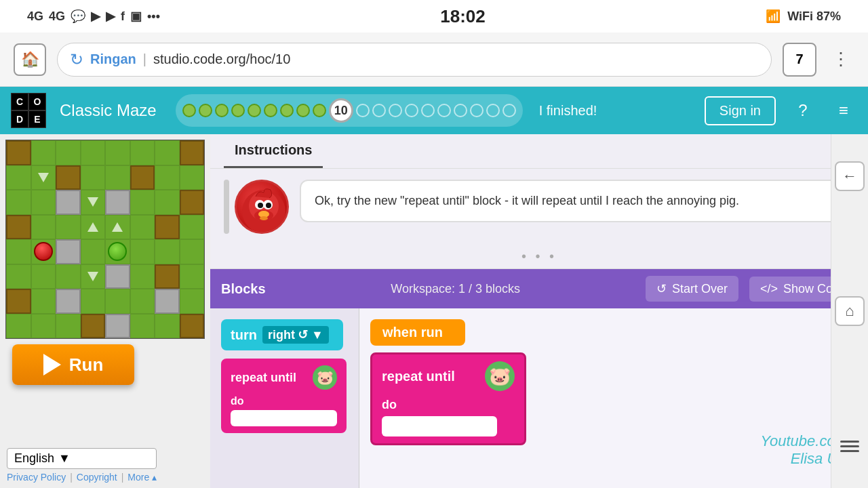 This screenshot has width=868, height=488. I want to click on tab-count-button: 7, so click(800, 60).